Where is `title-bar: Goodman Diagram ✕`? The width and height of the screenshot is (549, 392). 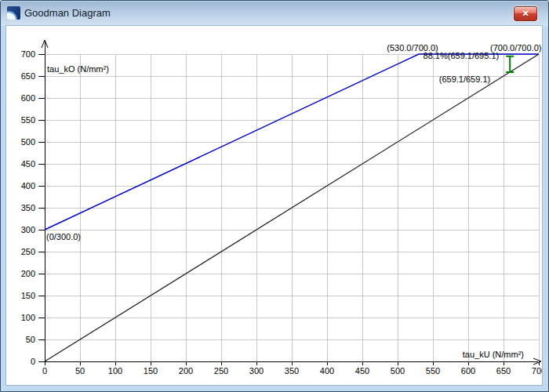 title-bar: Goodman Diagram ✕ is located at coordinates (274, 13).